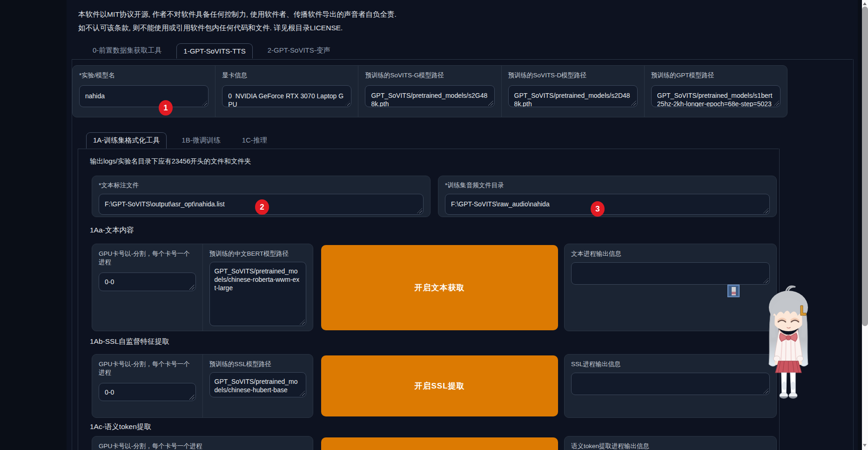 The height and width of the screenshot is (450, 868). Describe the element at coordinates (430, 75) in the screenshot. I see `field-label: 预训练的SoVITS-G模型路径` at that location.